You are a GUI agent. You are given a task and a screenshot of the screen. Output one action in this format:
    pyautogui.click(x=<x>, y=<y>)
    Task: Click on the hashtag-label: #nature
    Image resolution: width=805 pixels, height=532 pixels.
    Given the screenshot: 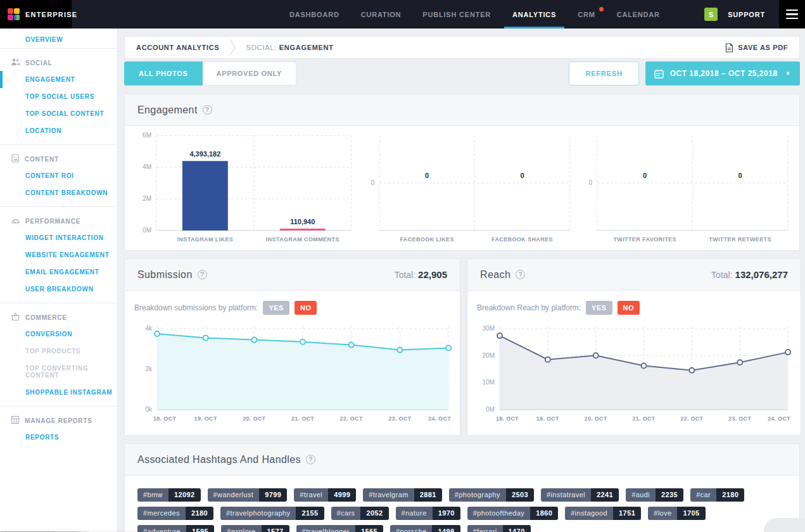 What is the action you would take?
    pyautogui.click(x=414, y=513)
    